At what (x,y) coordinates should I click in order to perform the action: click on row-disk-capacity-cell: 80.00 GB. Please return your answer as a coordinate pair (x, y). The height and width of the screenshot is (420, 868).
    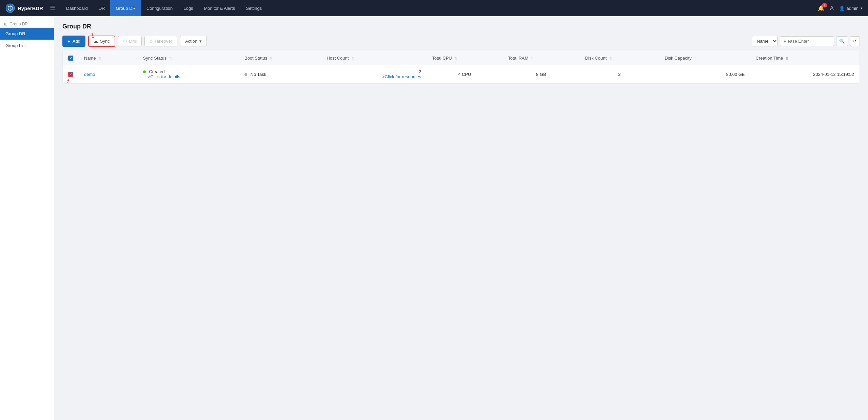
    Looking at the image, I should click on (705, 75).